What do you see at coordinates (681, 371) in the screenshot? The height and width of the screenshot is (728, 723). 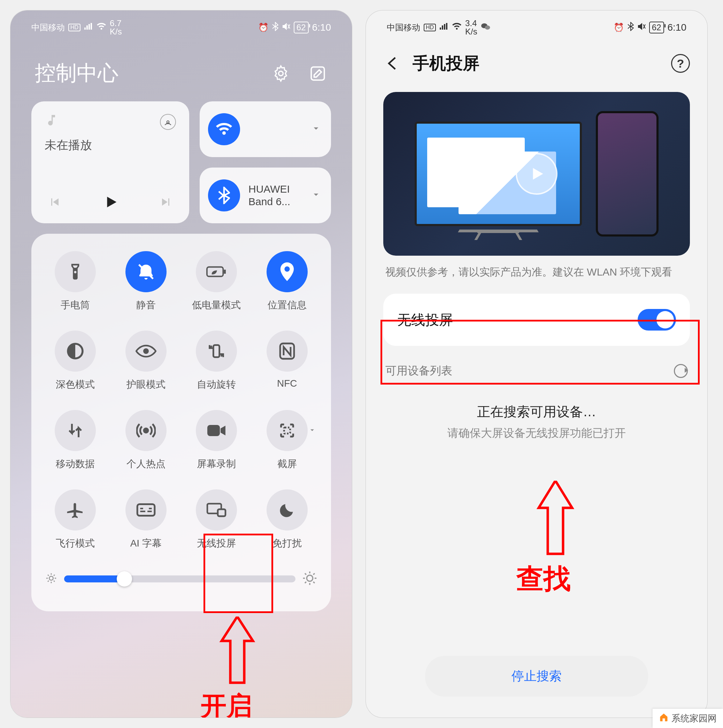 I see `refresh-icon` at bounding box center [681, 371].